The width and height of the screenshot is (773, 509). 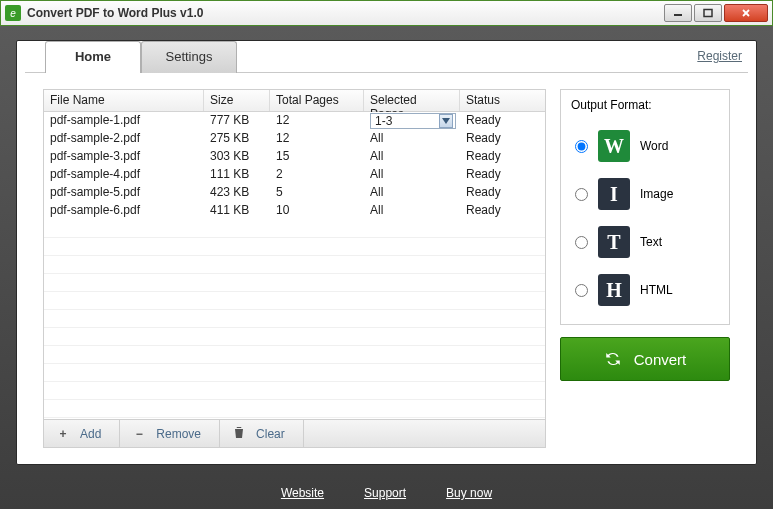 I want to click on cell-size: 275 KB, so click(x=237, y=139).